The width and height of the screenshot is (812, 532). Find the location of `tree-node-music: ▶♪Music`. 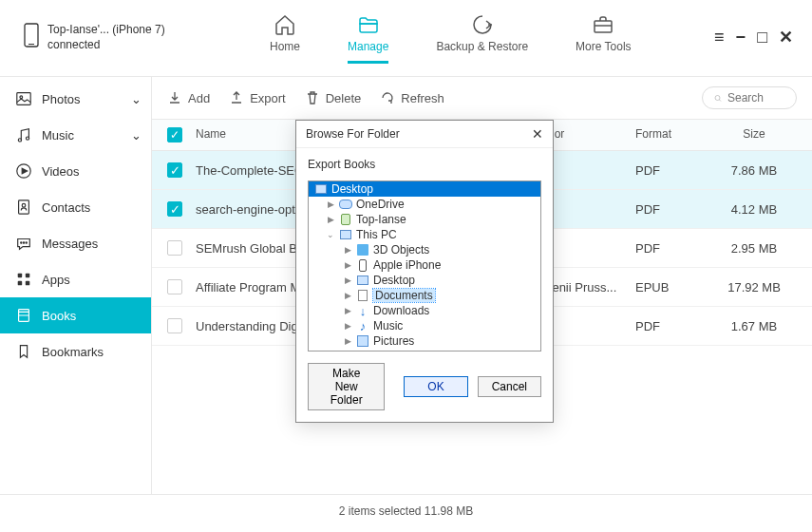

tree-node-music: ▶♪Music is located at coordinates (425, 326).